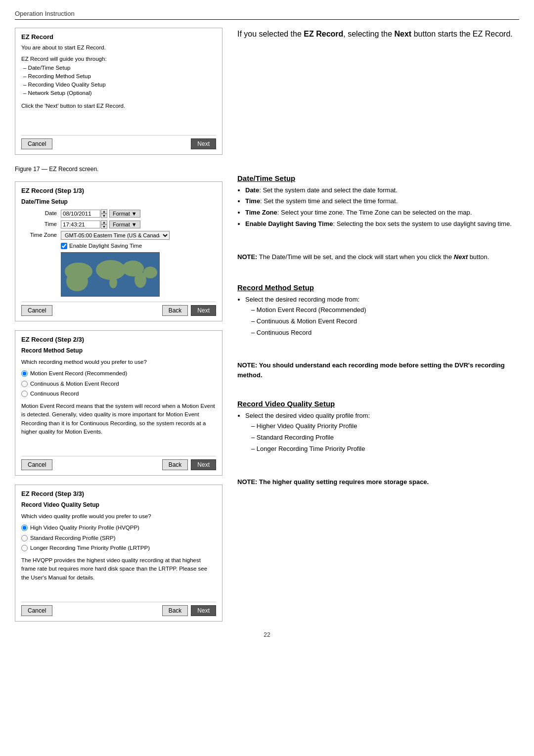 Image resolution: width=534 pixels, height=756 pixels. I want to click on record-method-intro: Select the desired recording mode from: …, so click(382, 316).